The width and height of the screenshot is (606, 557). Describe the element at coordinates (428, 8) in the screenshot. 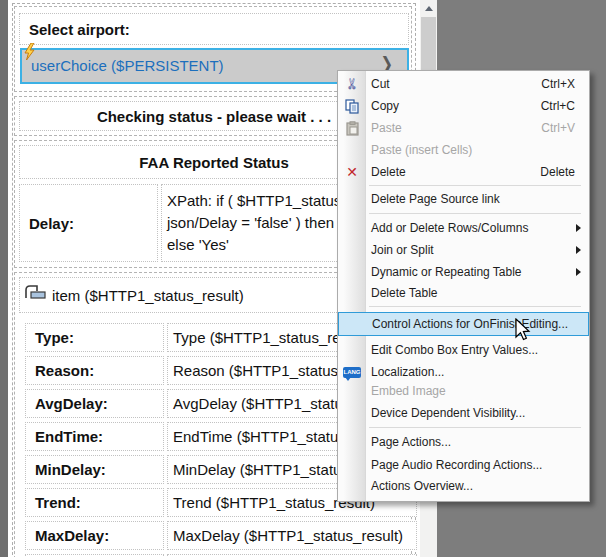

I see `scrollbar-up-arrow` at that location.